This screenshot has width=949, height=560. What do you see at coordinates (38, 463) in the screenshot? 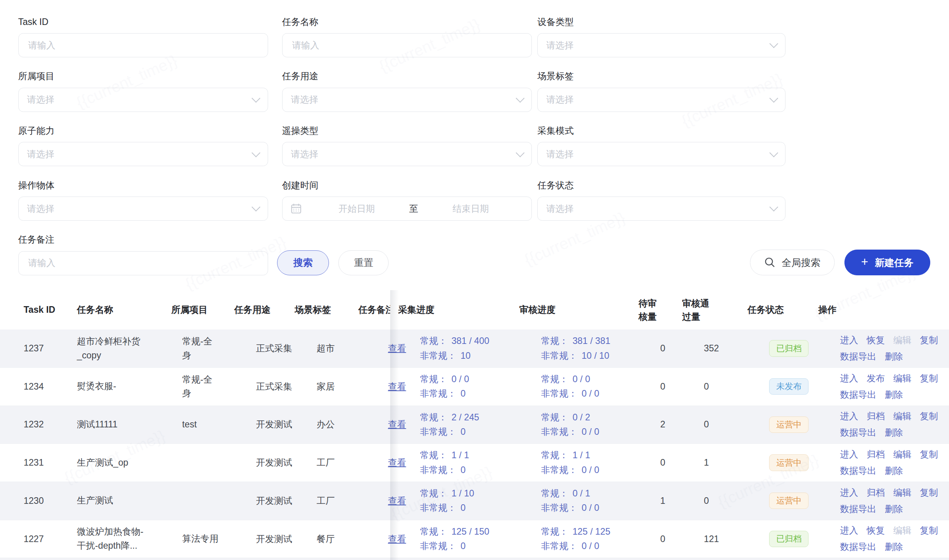
I see `cell-task-id: 1231` at bounding box center [38, 463].